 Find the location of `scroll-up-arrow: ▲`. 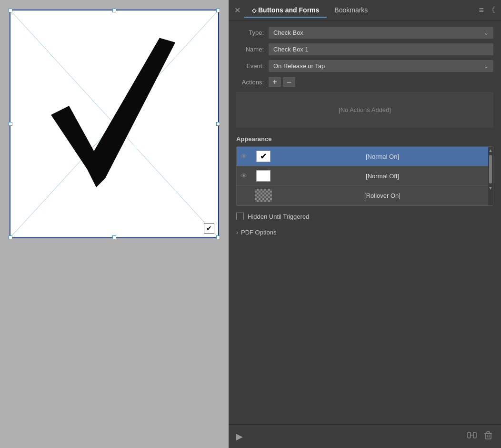

scroll-up-arrow: ▲ is located at coordinates (491, 151).